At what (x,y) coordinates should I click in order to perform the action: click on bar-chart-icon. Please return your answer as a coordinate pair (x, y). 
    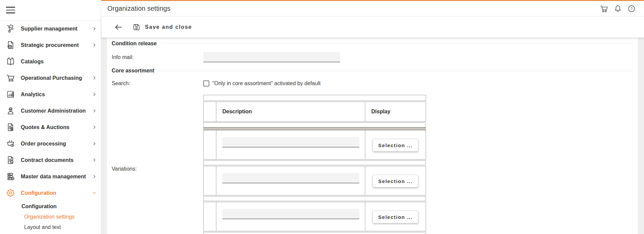
    Looking at the image, I should click on (10, 95).